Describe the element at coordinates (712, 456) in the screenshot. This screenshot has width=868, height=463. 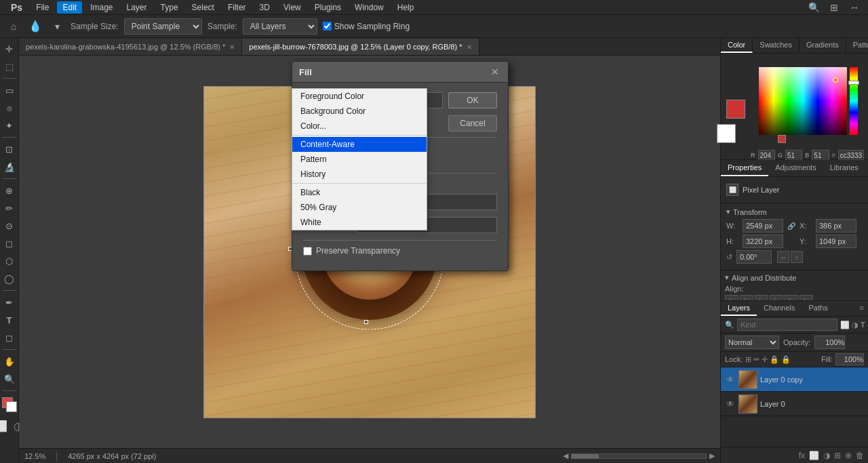
I see `scroll-right-btn: ▶` at that location.